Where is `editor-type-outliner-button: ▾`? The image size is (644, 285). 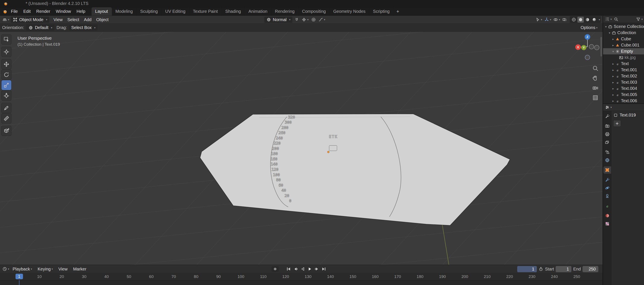
editor-type-outliner-button: ▾ is located at coordinates (608, 19).